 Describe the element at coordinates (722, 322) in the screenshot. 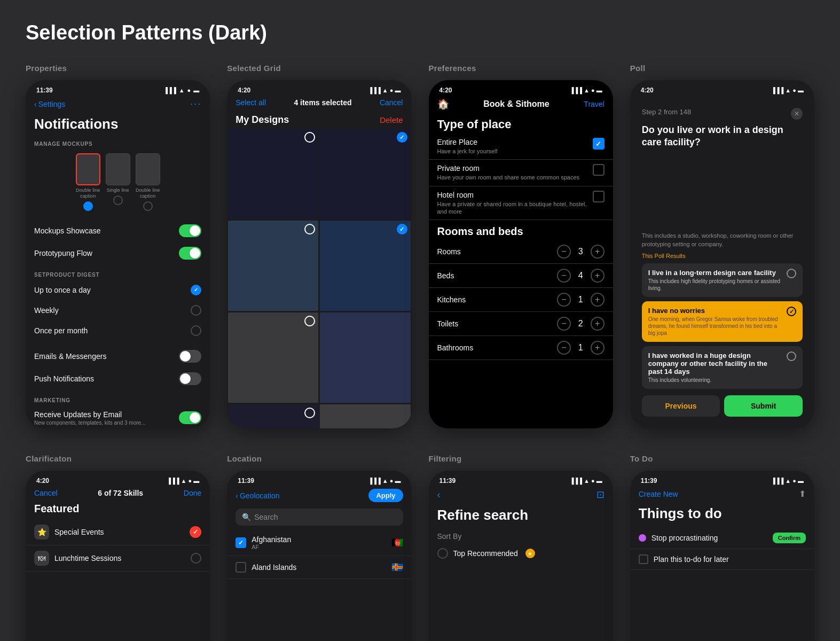

I see `poll-option-1: I have no worries One morning, when Greg…` at that location.